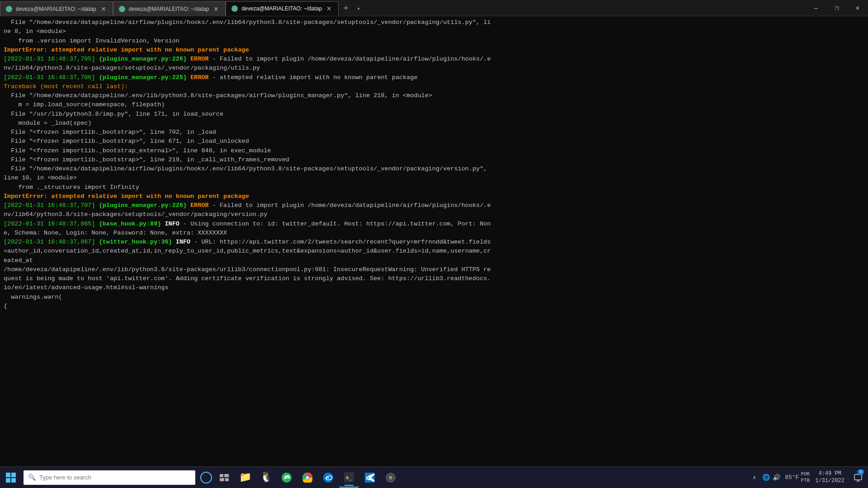  I want to click on taskbar-app-vscode, so click(370, 478).